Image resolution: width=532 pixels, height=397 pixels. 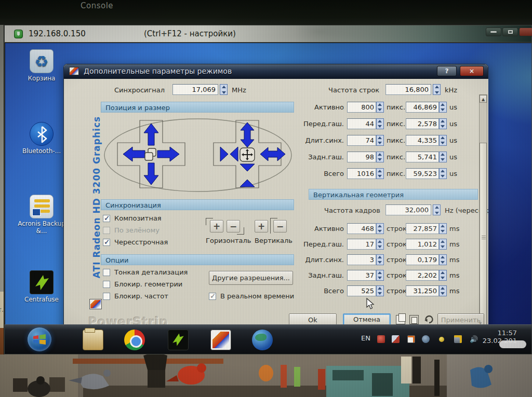 What do you see at coordinates (429, 320) in the screenshot?
I see `redo-icon` at bounding box center [429, 320].